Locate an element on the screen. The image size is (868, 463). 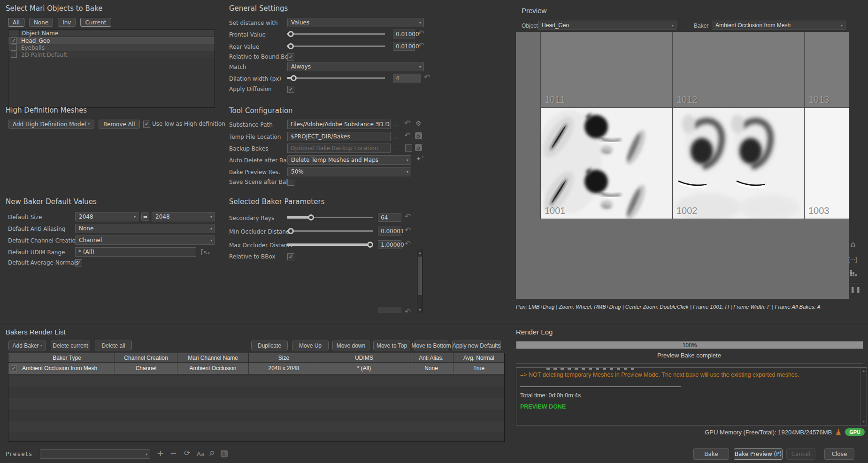
backup-bakes-input: Optional Bake Backup Location is located at coordinates (339, 148).